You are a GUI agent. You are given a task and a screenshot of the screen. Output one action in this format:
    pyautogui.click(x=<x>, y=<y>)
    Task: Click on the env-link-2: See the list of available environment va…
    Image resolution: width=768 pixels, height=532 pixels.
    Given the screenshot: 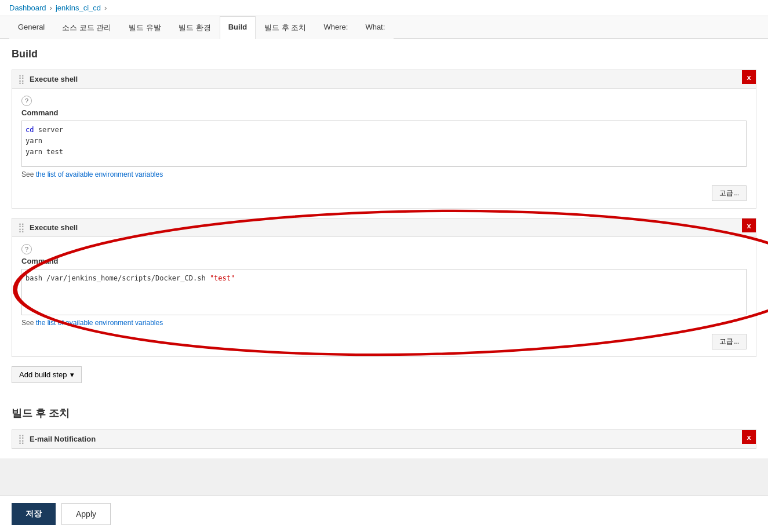 What is the action you would take?
    pyautogui.click(x=384, y=323)
    